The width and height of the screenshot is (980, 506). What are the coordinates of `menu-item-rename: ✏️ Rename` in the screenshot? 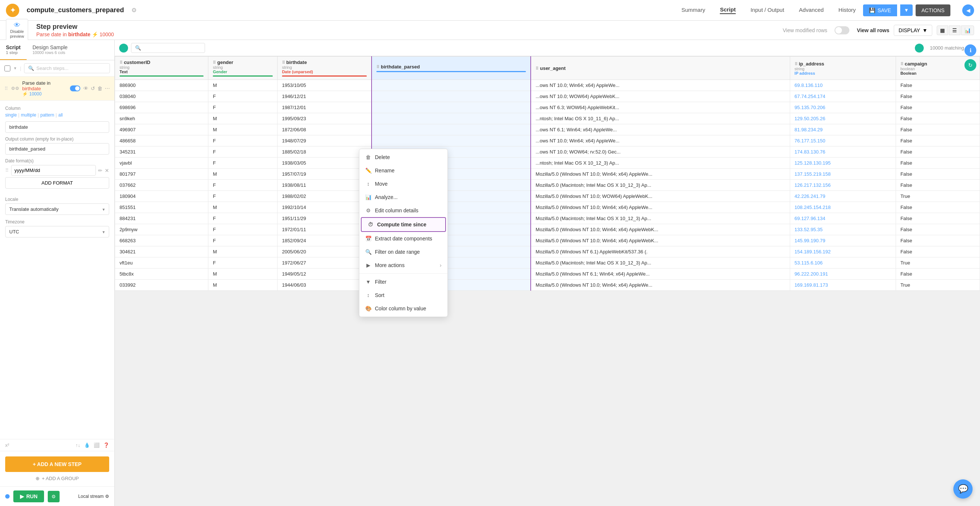 It's located at (403, 170).